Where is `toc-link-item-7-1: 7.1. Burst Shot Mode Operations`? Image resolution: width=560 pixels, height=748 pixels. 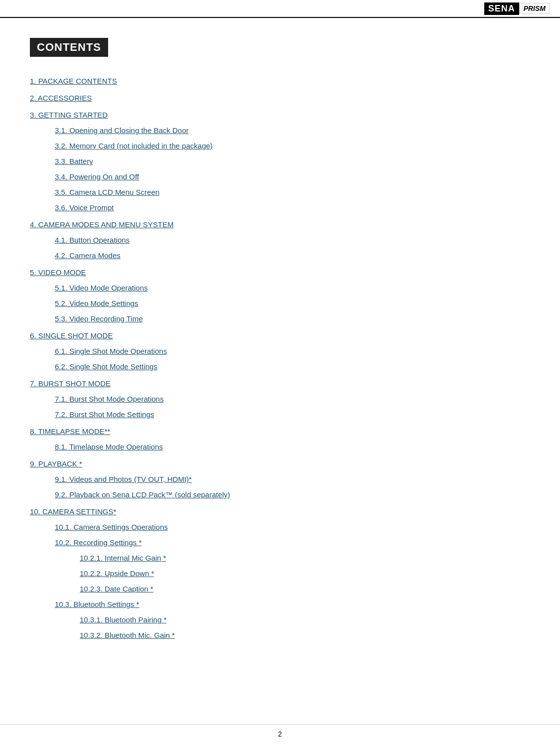
toc-link-item-7-1: 7.1. Burst Shot Mode Operations is located at coordinates (109, 399).